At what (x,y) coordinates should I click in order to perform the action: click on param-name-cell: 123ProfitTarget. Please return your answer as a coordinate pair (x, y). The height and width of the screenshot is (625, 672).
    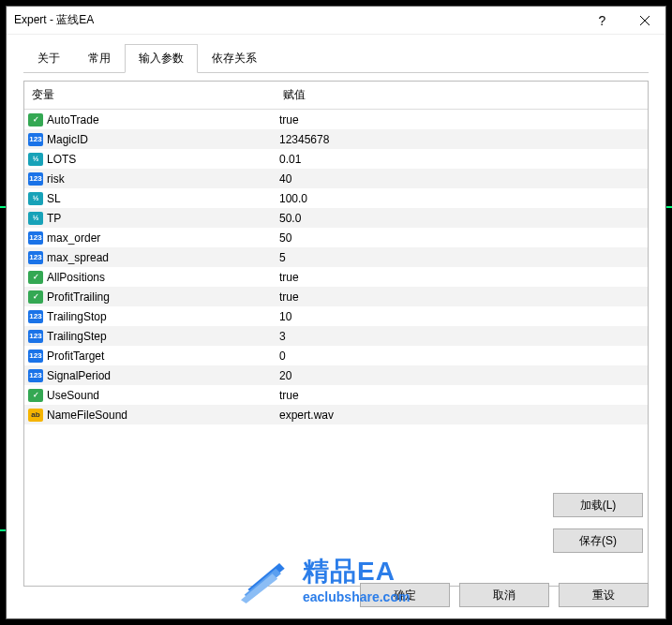
    Looking at the image, I should click on (150, 356).